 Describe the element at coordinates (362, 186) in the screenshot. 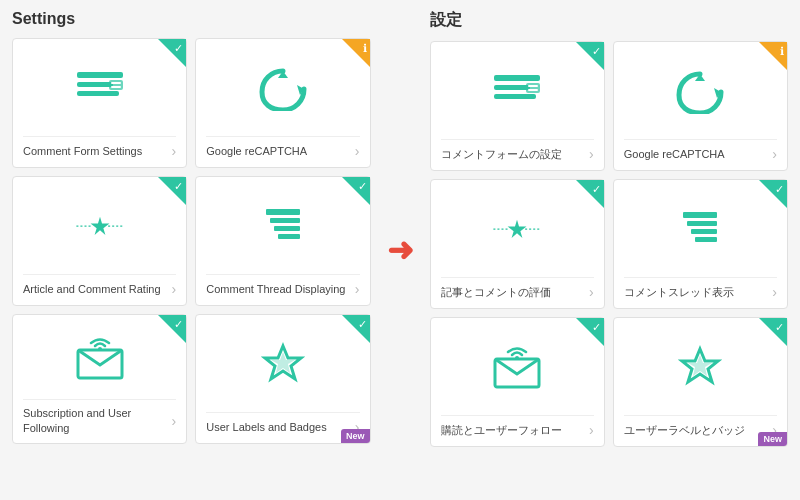

I see `check-icon-thread: ✓` at that location.